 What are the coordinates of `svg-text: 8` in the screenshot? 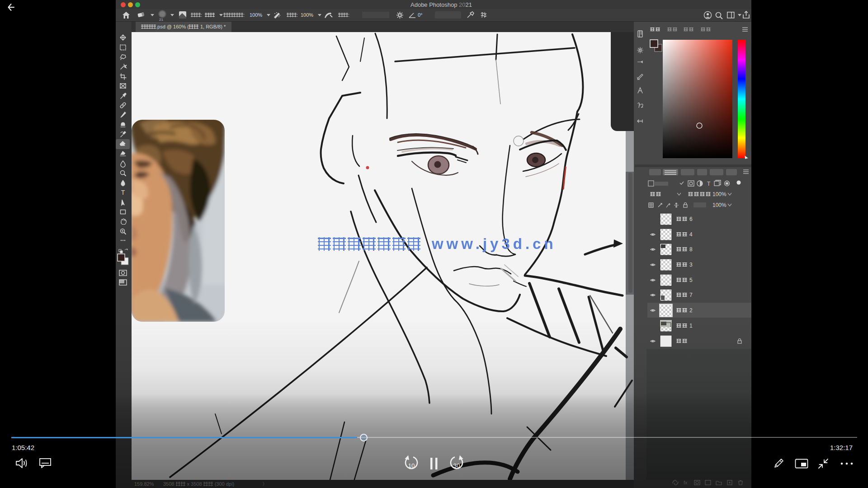 It's located at (691, 249).